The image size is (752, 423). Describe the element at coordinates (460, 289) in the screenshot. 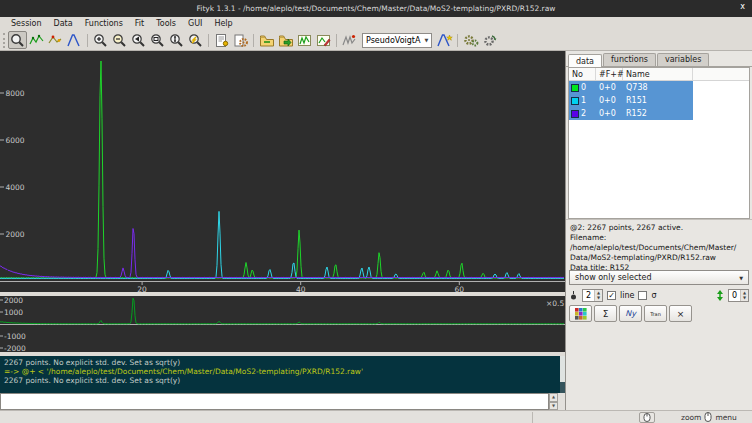

I see `svg-text: 60` at that location.